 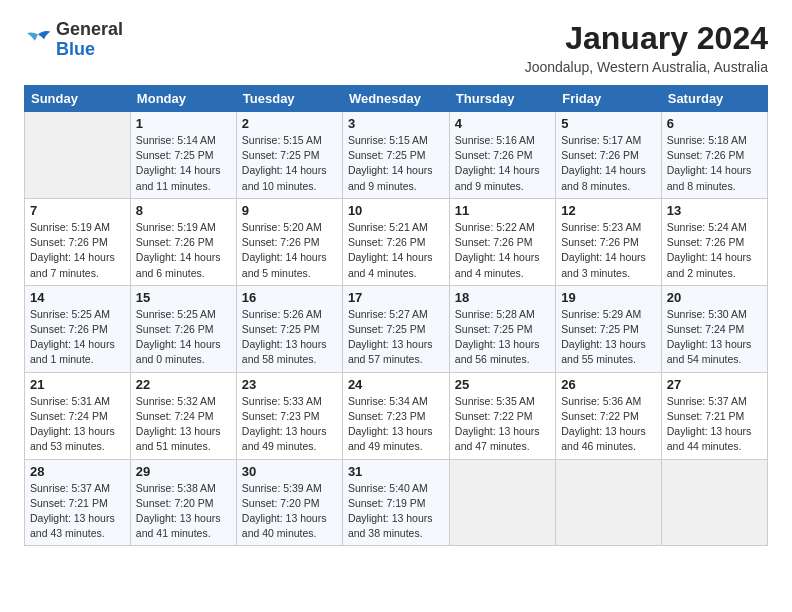 I want to click on day-cell: 28Sunrise: 5:37 AMSunset: 7:21 PMDayligh…, so click(x=78, y=502).